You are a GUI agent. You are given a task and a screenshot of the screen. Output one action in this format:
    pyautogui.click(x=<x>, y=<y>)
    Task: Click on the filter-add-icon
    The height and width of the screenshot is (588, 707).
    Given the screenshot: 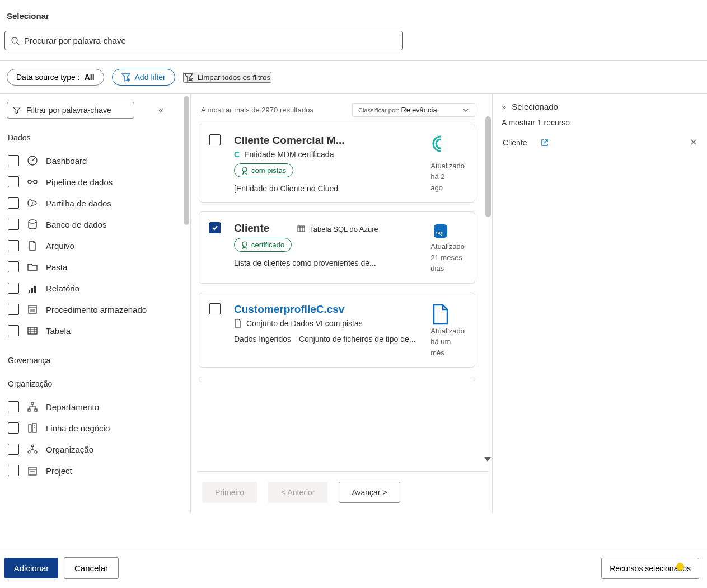 What is the action you would take?
    pyautogui.click(x=126, y=77)
    